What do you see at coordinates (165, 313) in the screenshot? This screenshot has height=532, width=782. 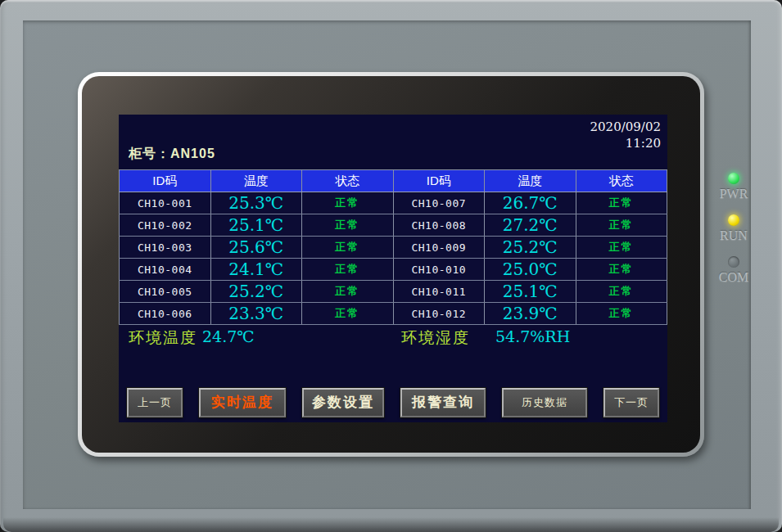 I see `channel-id: CH10-006` at bounding box center [165, 313].